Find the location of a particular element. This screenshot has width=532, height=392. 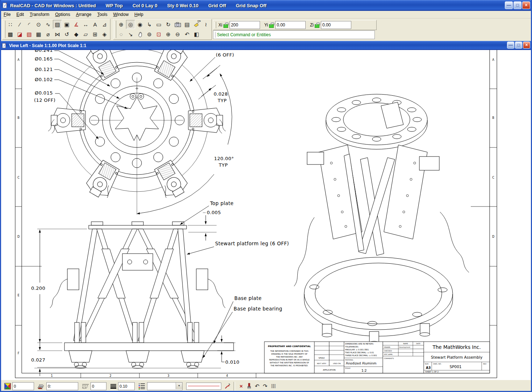

doc-close-button: × is located at coordinates (527, 45).